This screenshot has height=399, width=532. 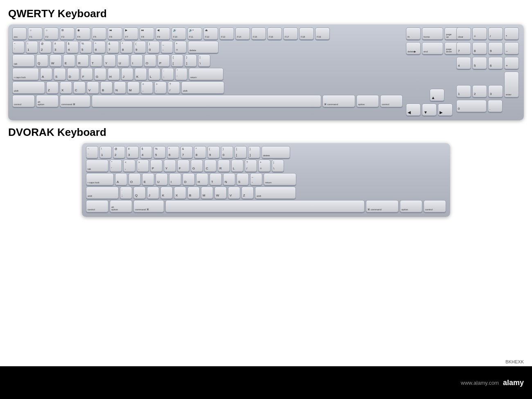 What do you see at coordinates (221, 193) in the screenshot?
I see `dv-key-w: W` at bounding box center [221, 193].